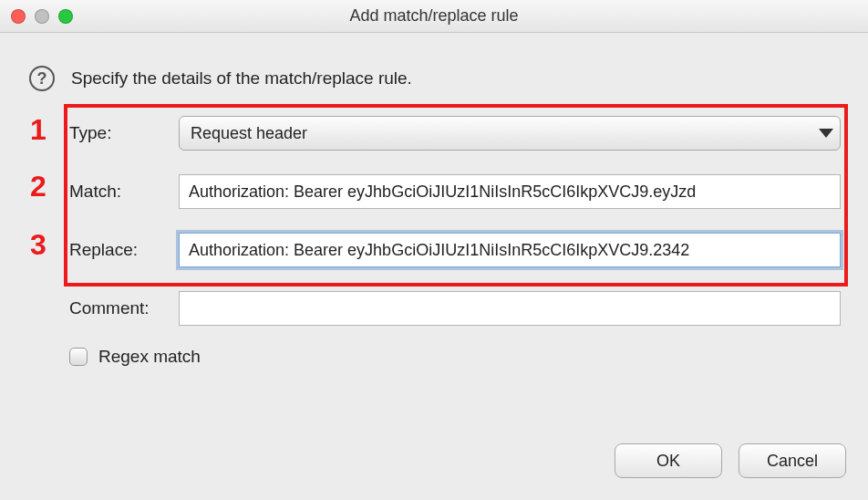 The width and height of the screenshot is (868, 500). I want to click on annotation-1: 1, so click(38, 130).